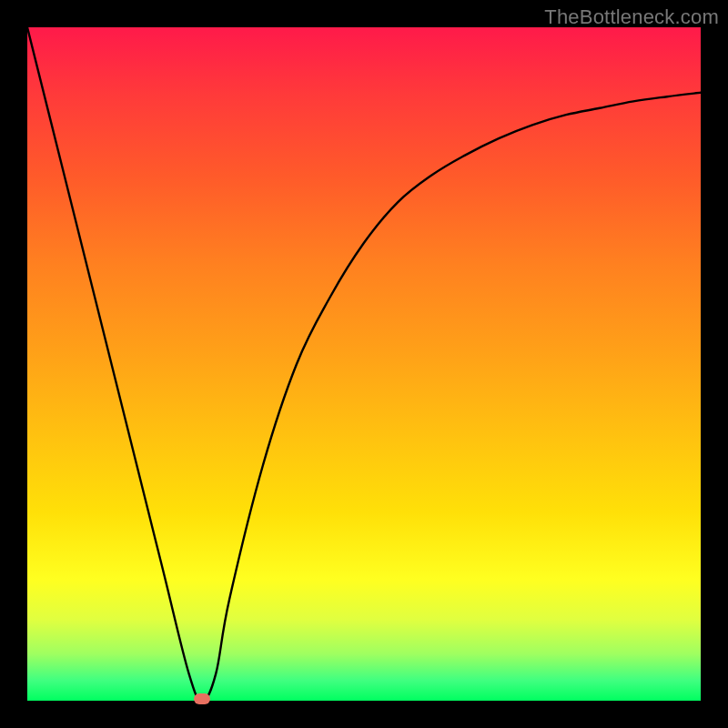  I want to click on minimum-marker, so click(202, 699).